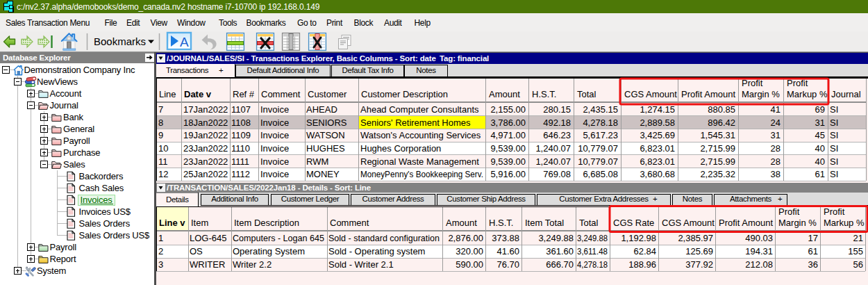  Describe the element at coordinates (161, 252) in the screenshot. I see `svg-text: 2` at that location.